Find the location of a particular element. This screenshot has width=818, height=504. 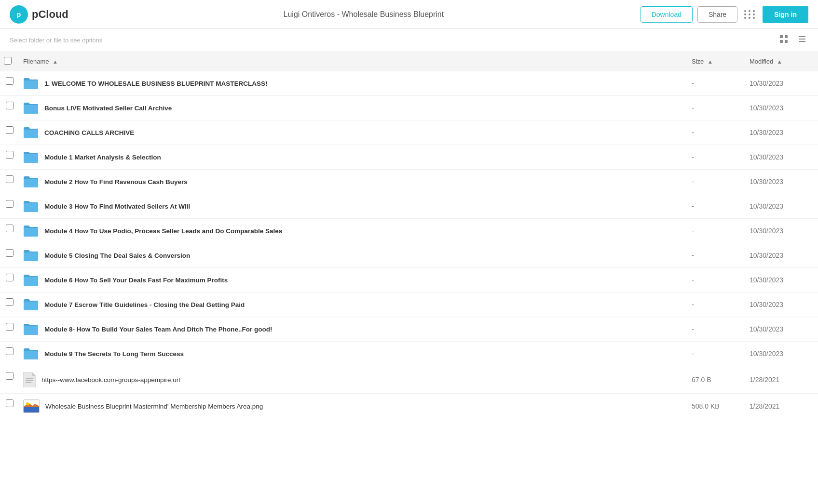

select-all-header is located at coordinates (10, 62).